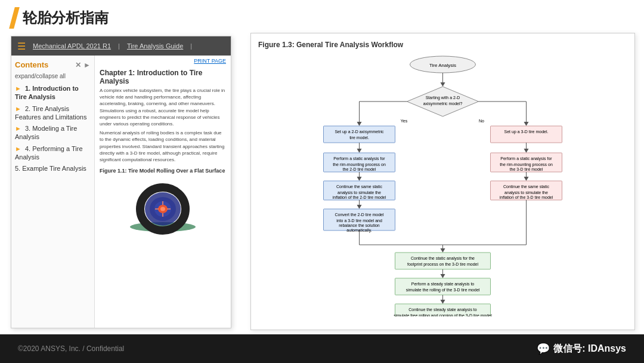 The width and height of the screenshot is (644, 363). Describe the element at coordinates (360, 197) in the screenshot. I see `svg-text:inflation of the 2-D tire mode: inflation of the 2-D tire model` at that location.